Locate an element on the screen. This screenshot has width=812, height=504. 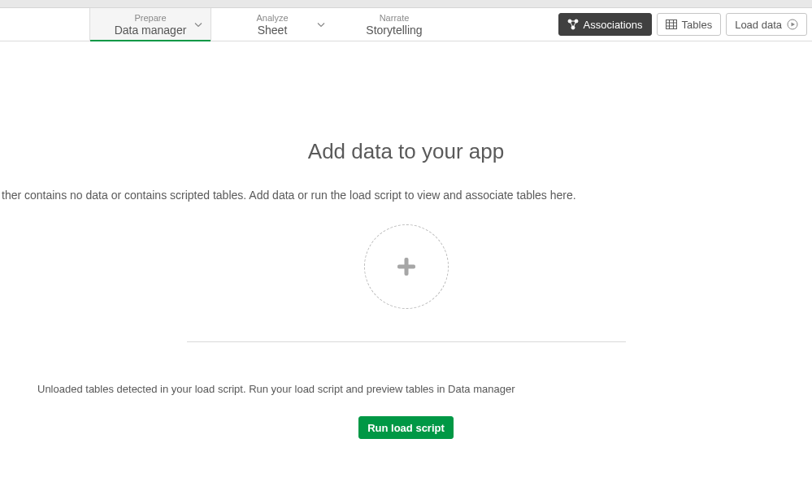
tables-label: Tables is located at coordinates (697, 24).